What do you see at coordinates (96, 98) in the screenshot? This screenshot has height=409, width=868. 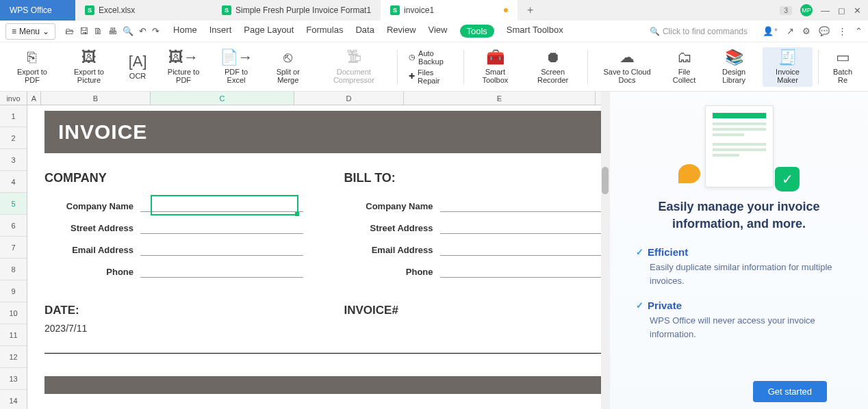 I see `col-header-b: B` at bounding box center [96, 98].